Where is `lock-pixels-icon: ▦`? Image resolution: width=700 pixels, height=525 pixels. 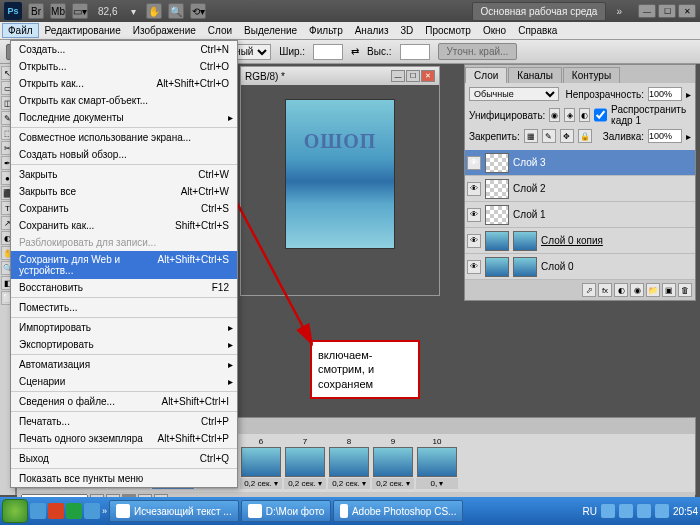 lock-pixels-icon: ▦ is located at coordinates (531, 136).